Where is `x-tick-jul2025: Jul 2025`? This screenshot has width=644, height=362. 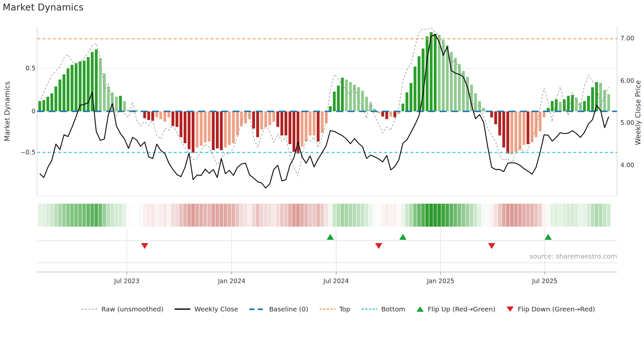 x-tick-jul2025: Jul 2025 is located at coordinates (545, 281).